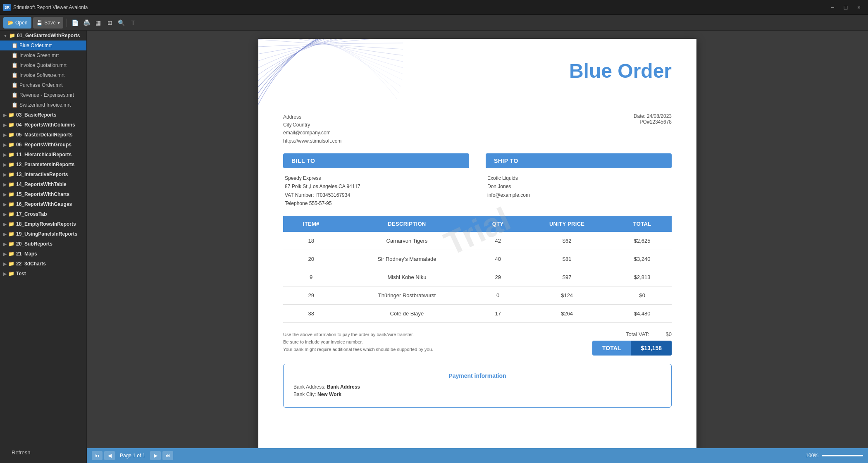 The height and width of the screenshot is (463, 868). What do you see at coordinates (311, 314) in the screenshot?
I see `cell-item: 38` at bounding box center [311, 314].